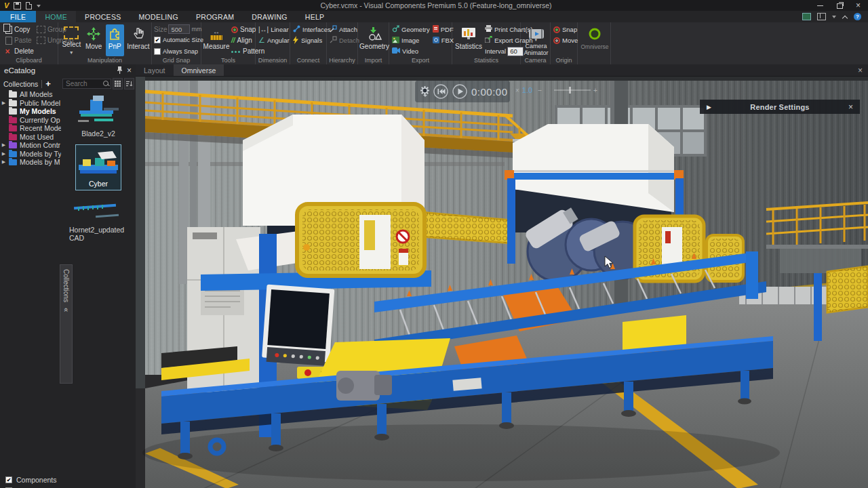  Describe the element at coordinates (18, 41) in the screenshot. I see `paste-button: Paste` at that location.